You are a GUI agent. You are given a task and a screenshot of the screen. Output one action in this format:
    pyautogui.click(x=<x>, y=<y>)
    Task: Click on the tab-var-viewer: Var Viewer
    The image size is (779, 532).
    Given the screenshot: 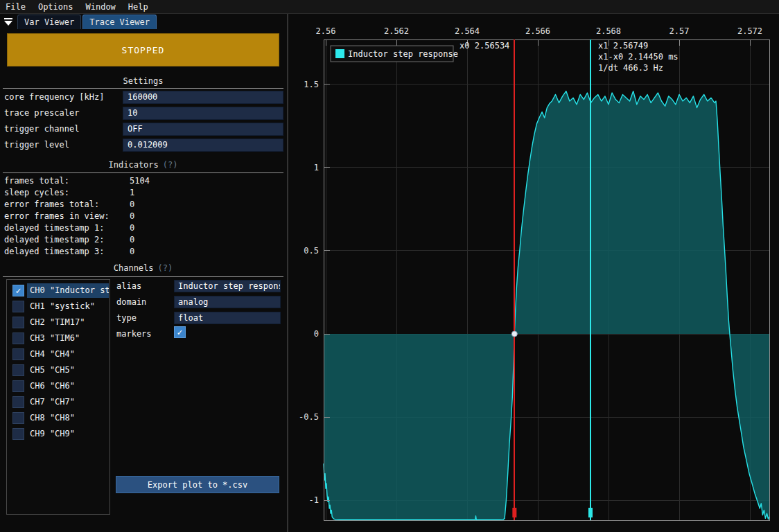 What is the action you would take?
    pyautogui.click(x=49, y=22)
    